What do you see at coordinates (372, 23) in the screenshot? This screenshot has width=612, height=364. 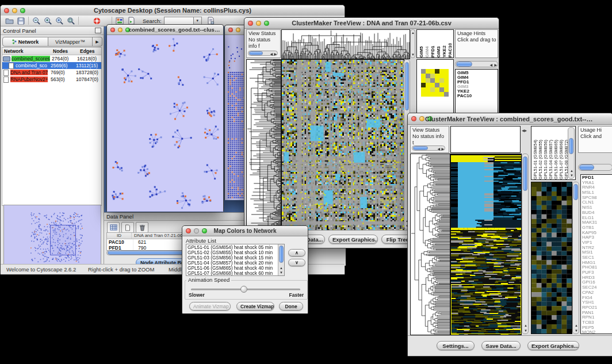 I see `treeview-dna-title-bar: ClusterMaker TreeView : DNA and Tran 07-…` at bounding box center [372, 23].